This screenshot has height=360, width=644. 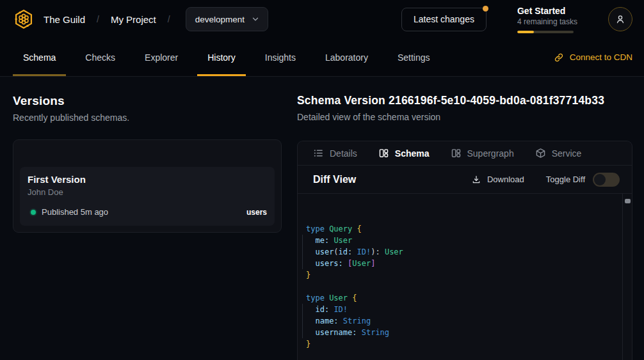 What do you see at coordinates (334, 180) in the screenshot?
I see `diff-view-title: Diff View` at bounding box center [334, 180].